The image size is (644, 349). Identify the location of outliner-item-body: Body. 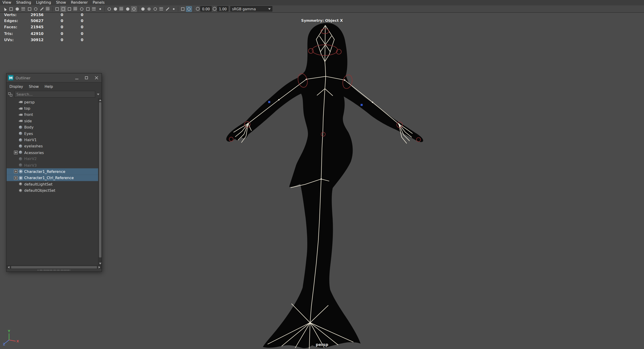
(54, 127).